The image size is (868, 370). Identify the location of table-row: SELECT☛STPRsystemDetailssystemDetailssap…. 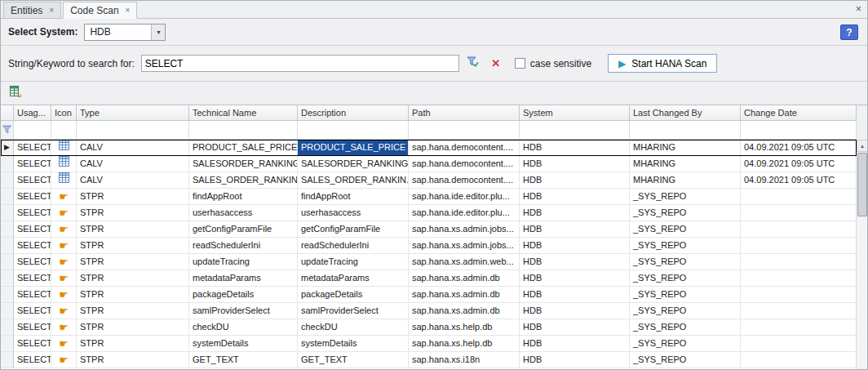
(429, 344).